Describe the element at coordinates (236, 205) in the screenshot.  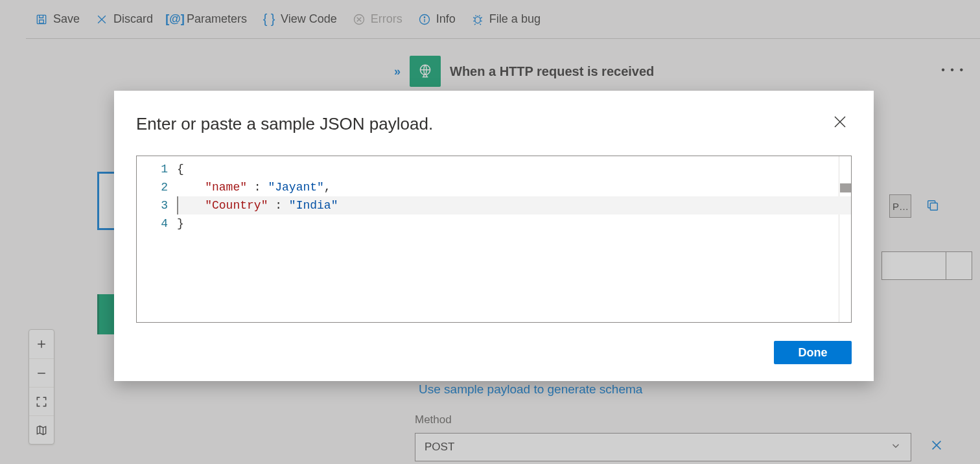
I see `code-token: "Country"` at that location.